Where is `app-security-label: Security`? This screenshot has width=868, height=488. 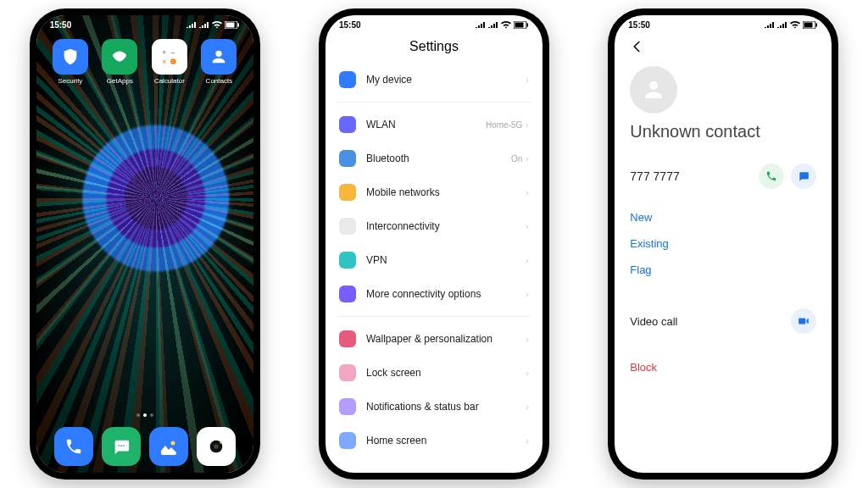 app-security-label: Security is located at coordinates (71, 81).